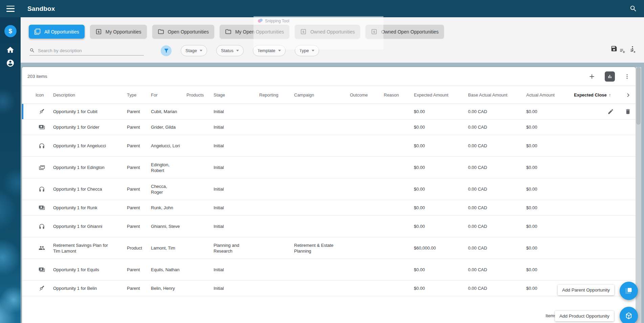  Describe the element at coordinates (329, 77) in the screenshot. I see `table-toolbar: 203 items` at that location.